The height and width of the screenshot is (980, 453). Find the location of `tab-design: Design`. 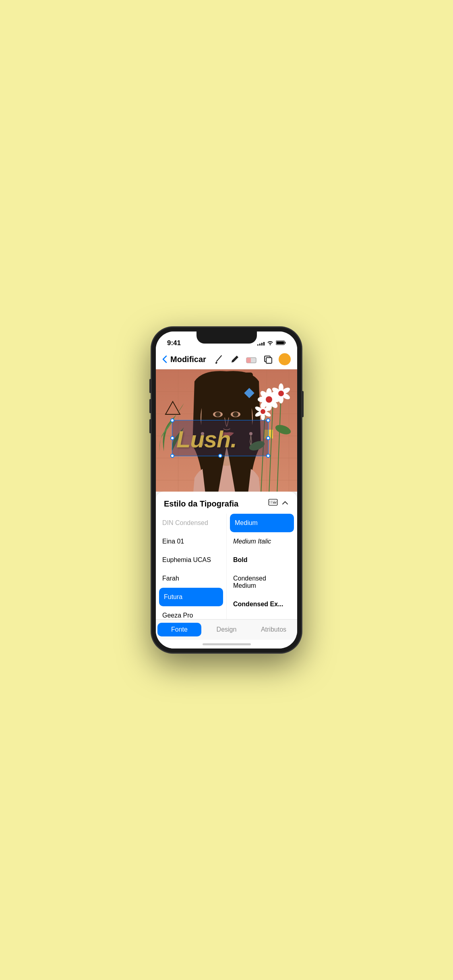

tab-design: Design is located at coordinates (226, 630).